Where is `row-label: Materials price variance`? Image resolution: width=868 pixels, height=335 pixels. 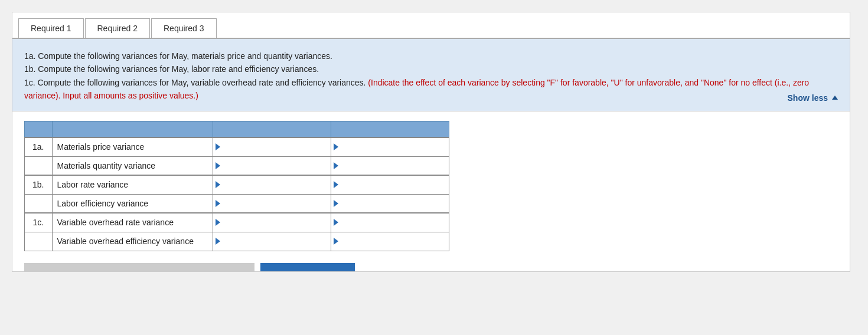
row-label: Materials price variance is located at coordinates (132, 147).